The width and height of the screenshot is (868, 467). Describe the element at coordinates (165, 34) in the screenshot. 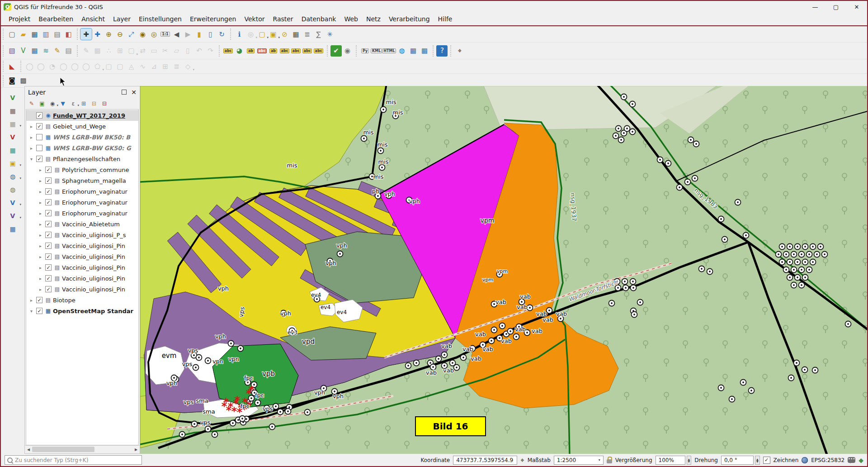

I see `zoom-native-icon: 1:1` at that location.